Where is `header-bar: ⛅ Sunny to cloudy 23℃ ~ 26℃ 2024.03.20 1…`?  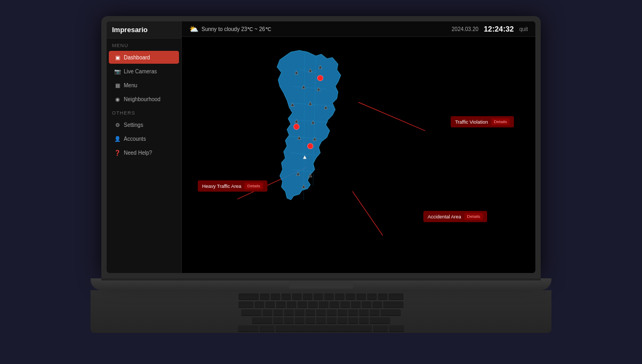 header-bar: ⛅ Sunny to cloudy 23℃ ~ 26℃ 2024.03.20 1… is located at coordinates (359, 29).